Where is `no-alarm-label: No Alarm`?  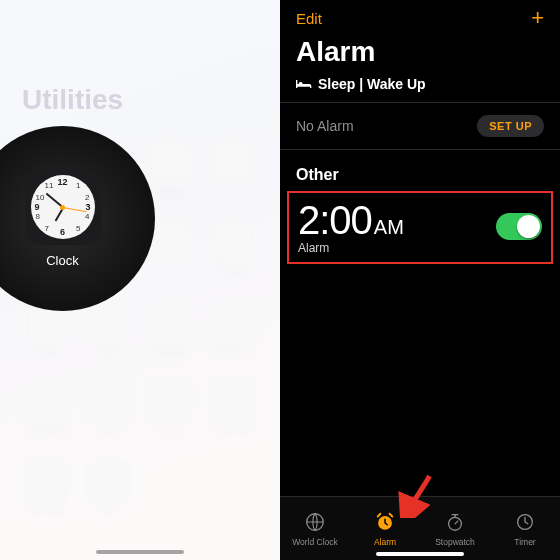
no-alarm-label: No Alarm is located at coordinates (325, 126).